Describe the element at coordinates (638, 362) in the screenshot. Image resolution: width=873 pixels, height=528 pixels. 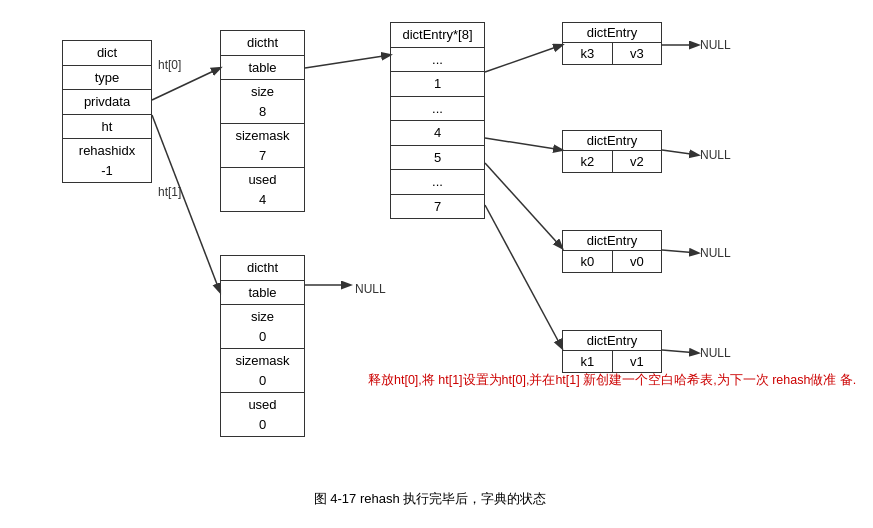
I see `entry-k1v1-v: v1` at that location.